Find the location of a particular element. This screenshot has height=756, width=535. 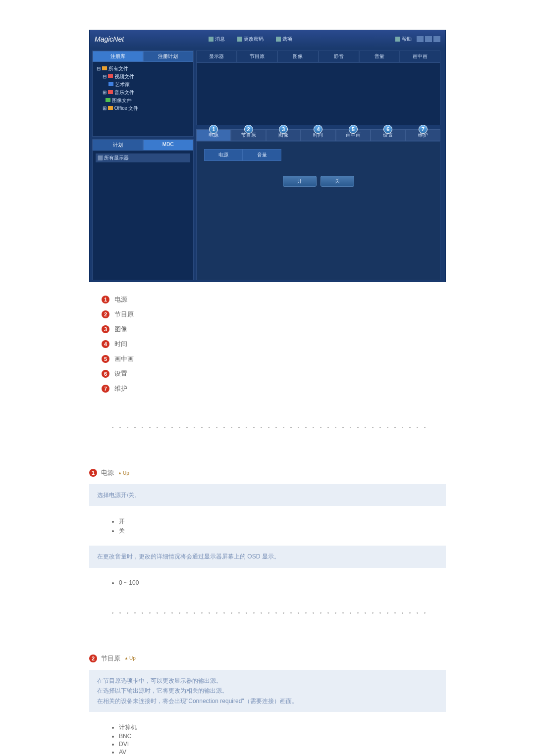

bullets-source: 计算机 BNC DVI AV is located at coordinates (268, 738).